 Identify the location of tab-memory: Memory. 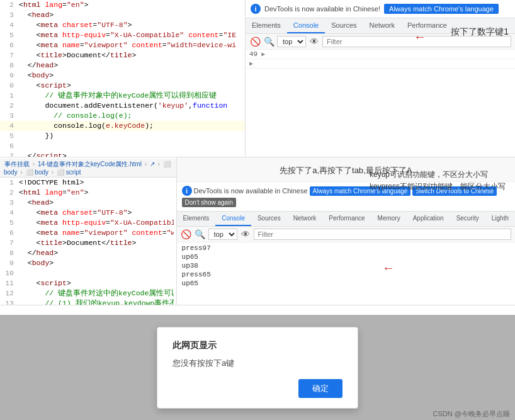
(389, 219).